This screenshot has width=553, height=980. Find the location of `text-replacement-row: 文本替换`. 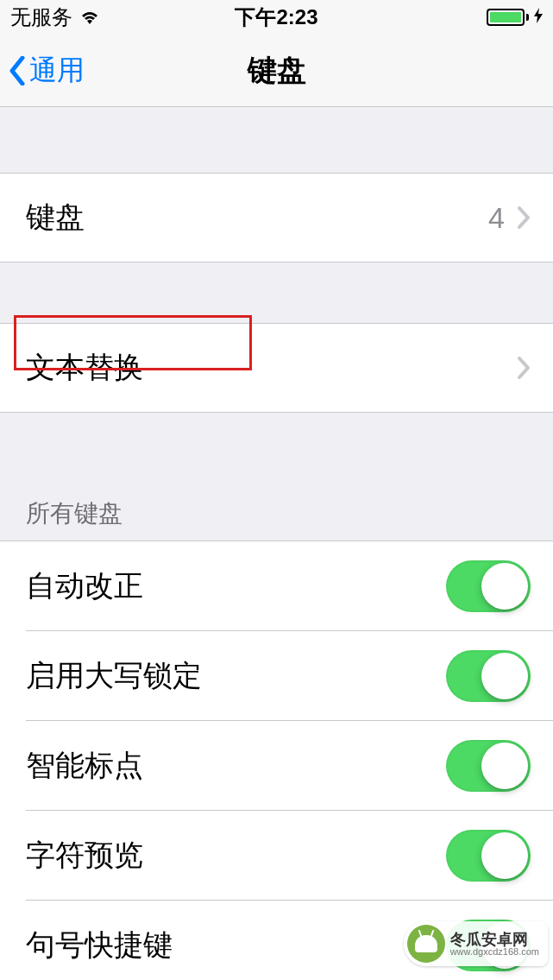

text-replacement-row: 文本替换 is located at coordinates (276, 368).